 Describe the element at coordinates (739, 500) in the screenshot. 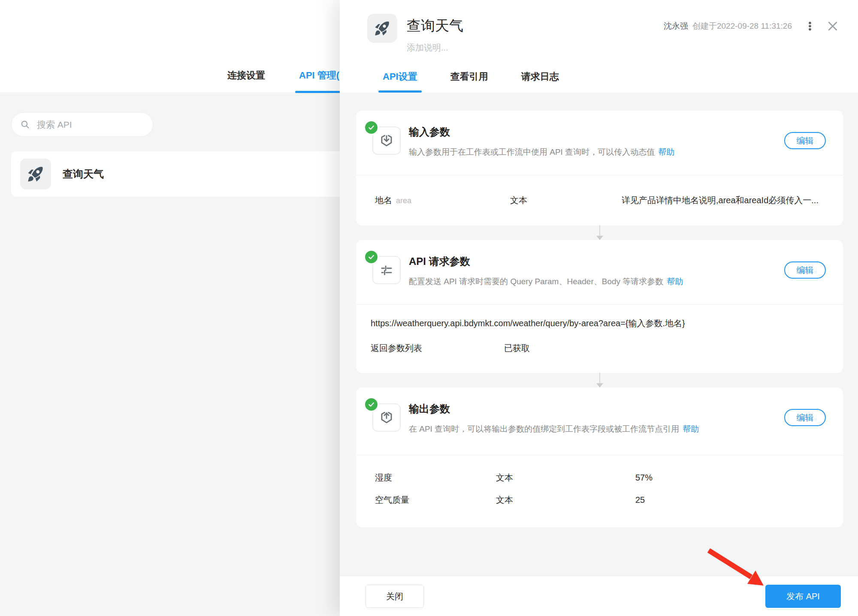

I see `param-value: 25` at that location.